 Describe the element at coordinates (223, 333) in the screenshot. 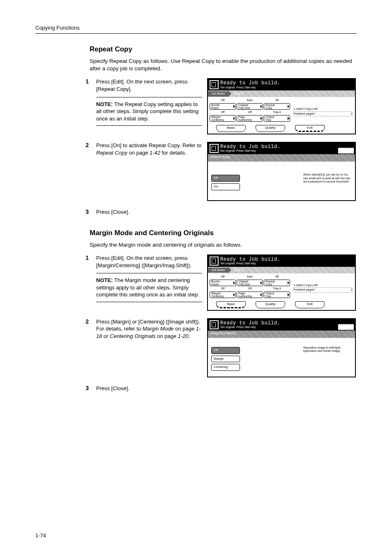

I see `breadcrumb-label: Margin/Centering` at that location.